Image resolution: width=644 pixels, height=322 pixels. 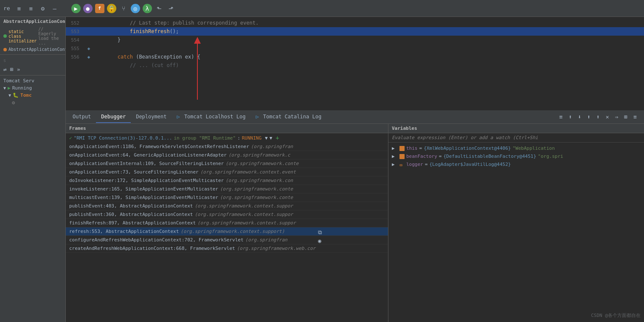 I want to click on debug-icon: 🐛, so click(x=16, y=95).